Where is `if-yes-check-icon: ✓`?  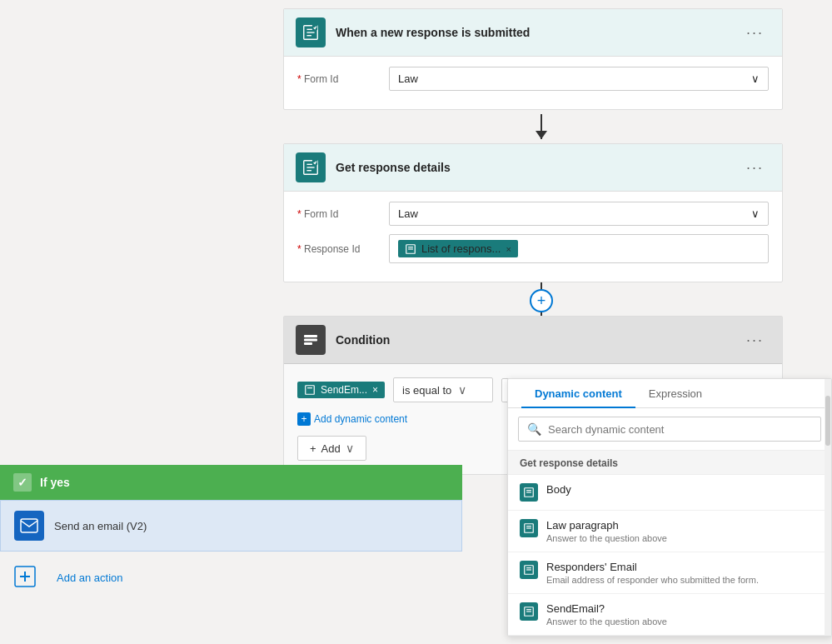 if-yes-check-icon: ✓ is located at coordinates (22, 482).